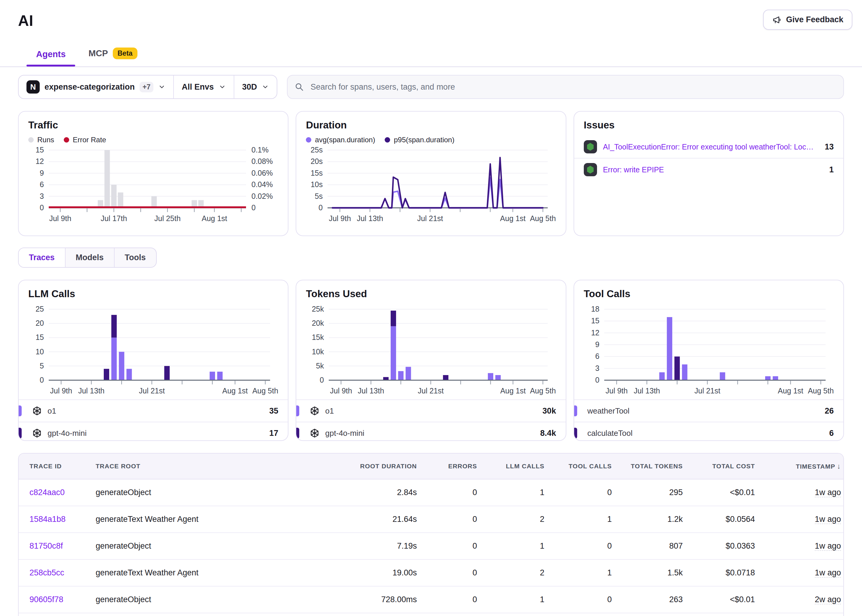 This screenshot has width=862, height=616. What do you see at coordinates (598, 344) in the screenshot?
I see `svg-text: 9` at bounding box center [598, 344].